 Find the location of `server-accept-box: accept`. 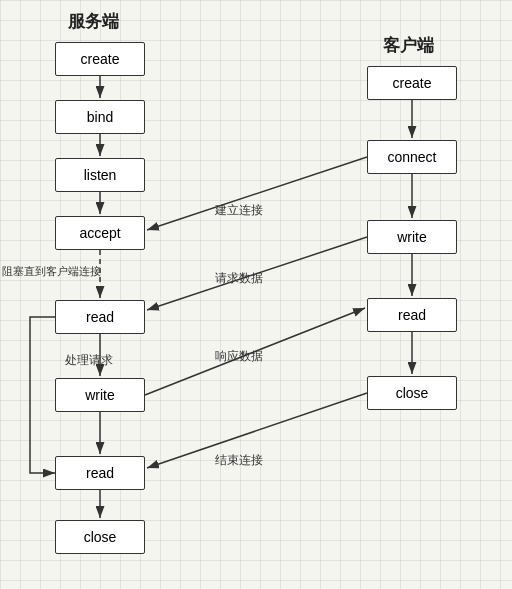

server-accept-box: accept is located at coordinates (100, 233).